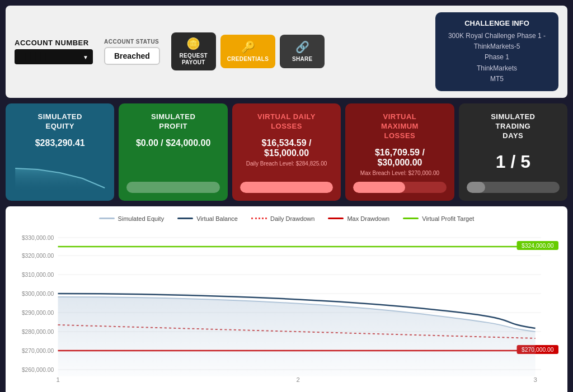 The height and width of the screenshot is (392, 573). I want to click on credentials-icon: 🔑, so click(248, 47).